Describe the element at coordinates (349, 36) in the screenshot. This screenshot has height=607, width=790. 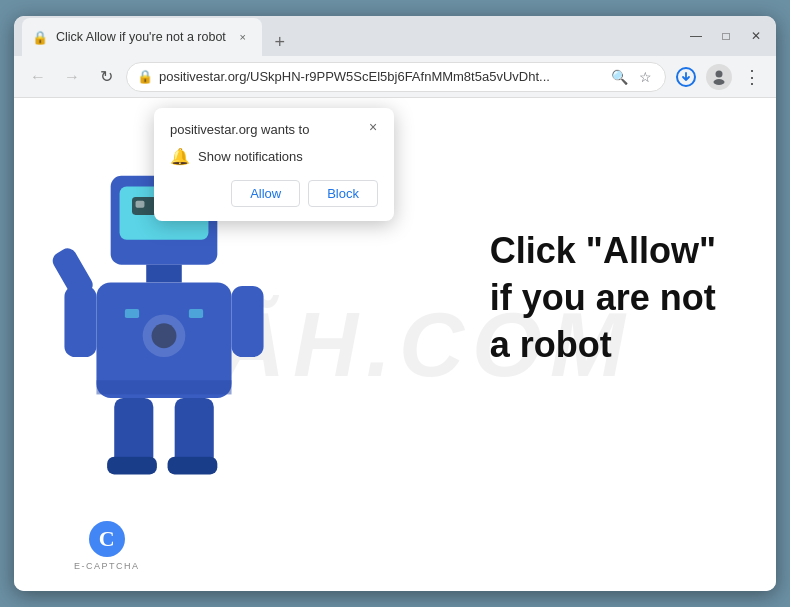
I see `tabs-row: 🔒 Click Allow if you're not a robot × +` at that location.